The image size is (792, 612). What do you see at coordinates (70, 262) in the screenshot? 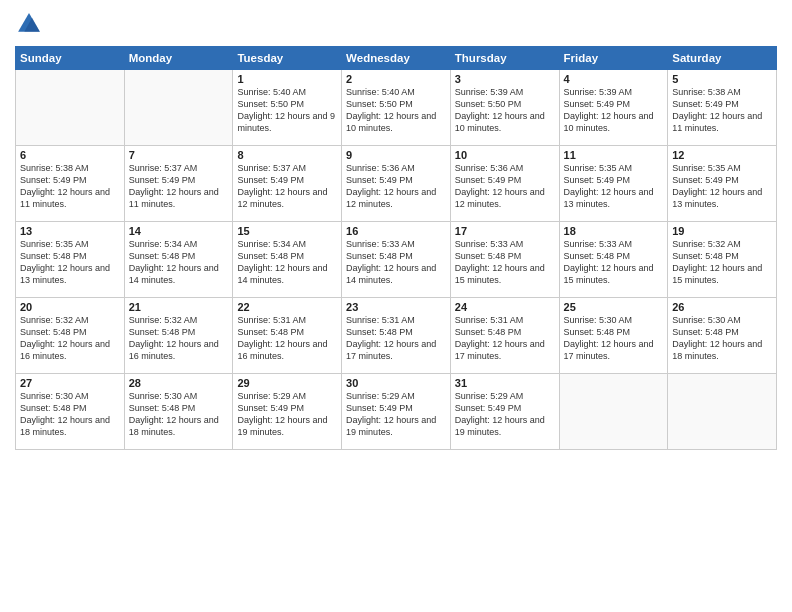
I see `day-info: Sunrise: 5:35 AM Sunset: 5:48 PM Dayligh…` at bounding box center [70, 262].